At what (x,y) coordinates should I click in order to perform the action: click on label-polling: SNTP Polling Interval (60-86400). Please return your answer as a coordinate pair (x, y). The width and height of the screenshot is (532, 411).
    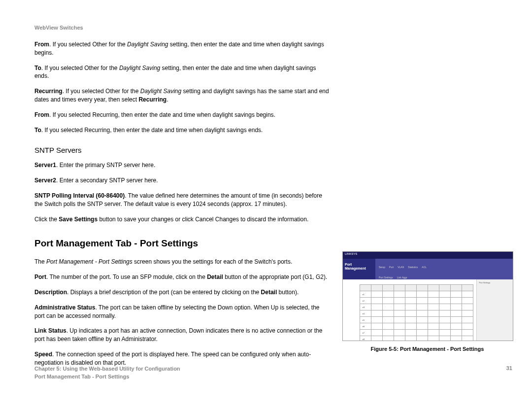
    Looking at the image, I should click on (80, 196).